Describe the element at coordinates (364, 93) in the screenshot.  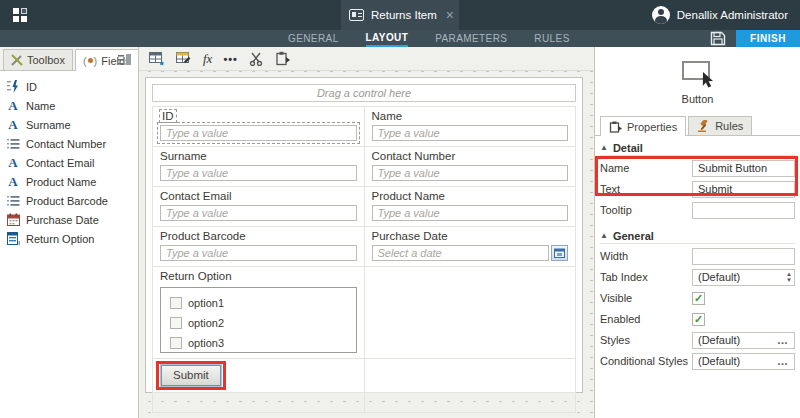
I see `drop-zone: Drag a control here` at that location.